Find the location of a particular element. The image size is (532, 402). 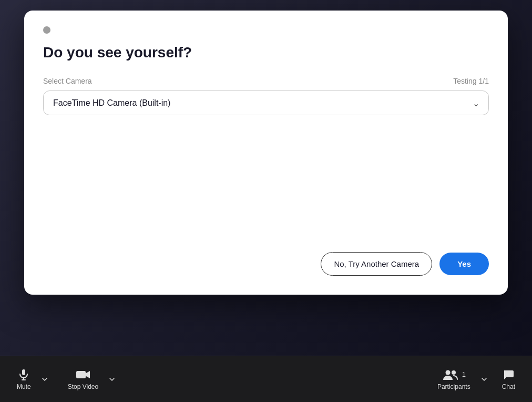

modal-body: Select Camera Testing 1/1 FaceTime HD Ca… is located at coordinates (266, 96).